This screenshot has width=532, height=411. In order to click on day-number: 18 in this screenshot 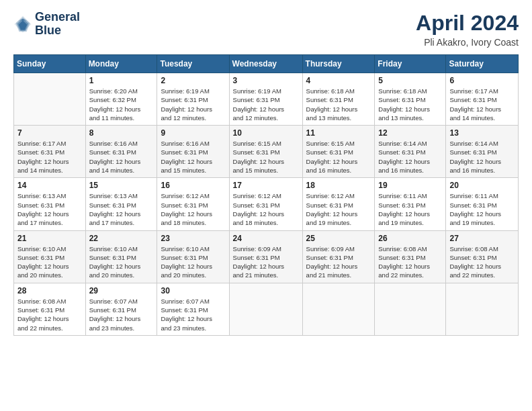, I will do `click(339, 185)`.